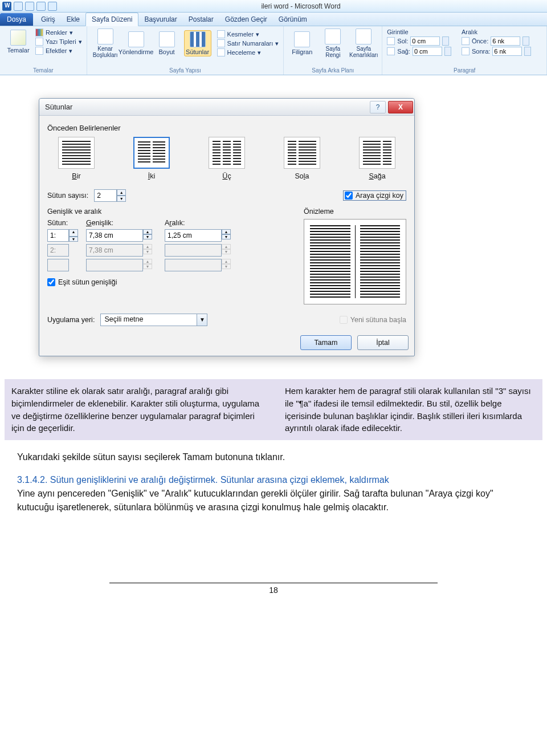 This screenshot has height=756, width=547. Describe the element at coordinates (18, 38) in the screenshot. I see `themes-icon` at that location.